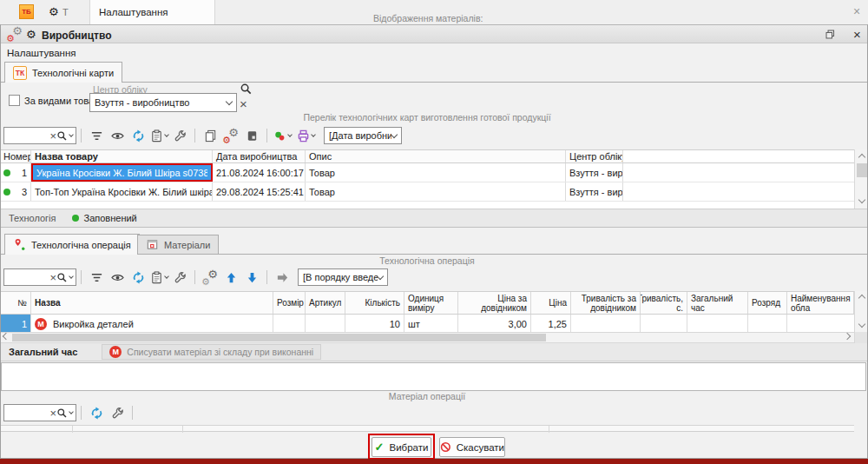  I want to click on status-colors-icon, so click(282, 136).